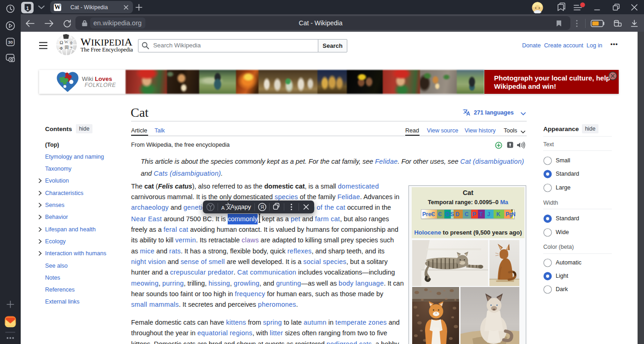  Describe the element at coordinates (72, 48) in the screenshot. I see `svg-text: 7` at that location.